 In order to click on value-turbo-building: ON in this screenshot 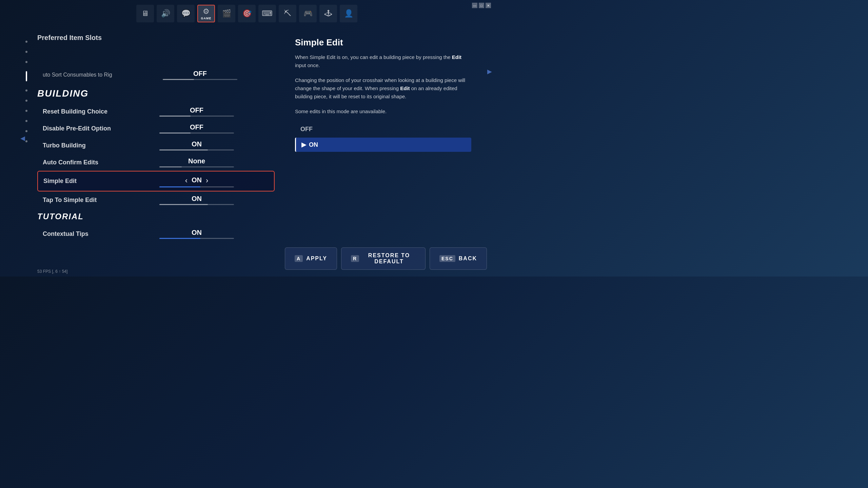, I will do `click(197, 144)`.